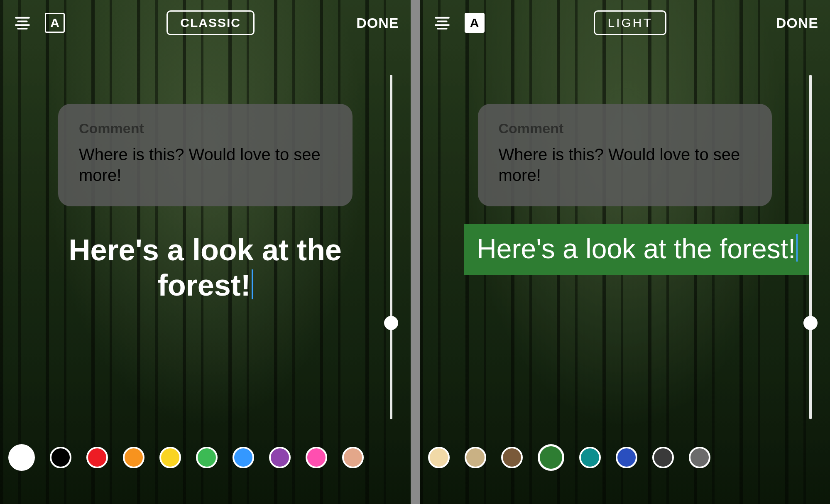 This screenshot has width=830, height=504. What do you see at coordinates (625, 23) in the screenshot?
I see `text-toolbar: A LIGHT DONE` at bounding box center [625, 23].